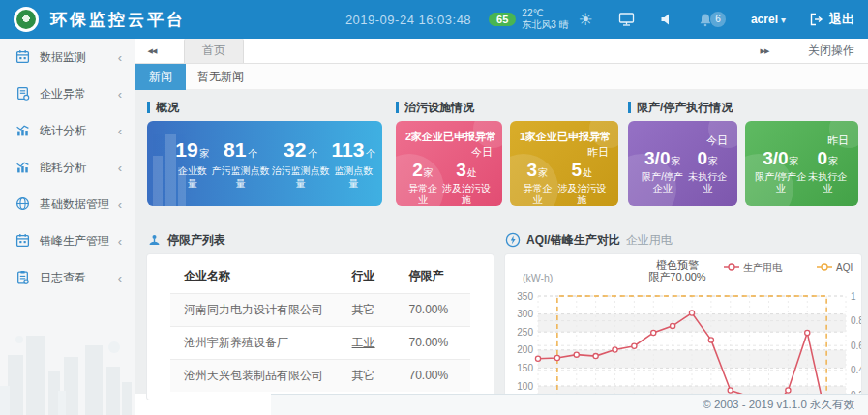  Describe the element at coordinates (68, 278) in the screenshot. I see `sidebar-item-log-view: 日志查看 ‹` at that location.